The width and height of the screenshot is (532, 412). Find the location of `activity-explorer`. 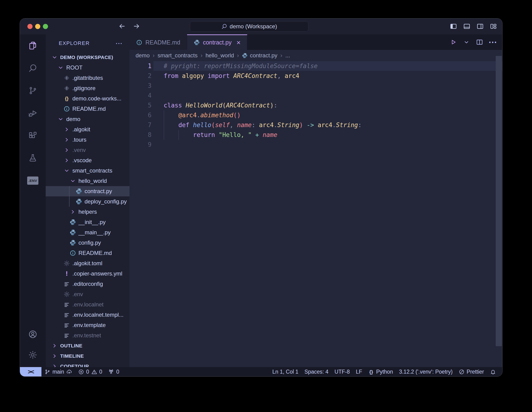

activity-explorer is located at coordinates (33, 46).